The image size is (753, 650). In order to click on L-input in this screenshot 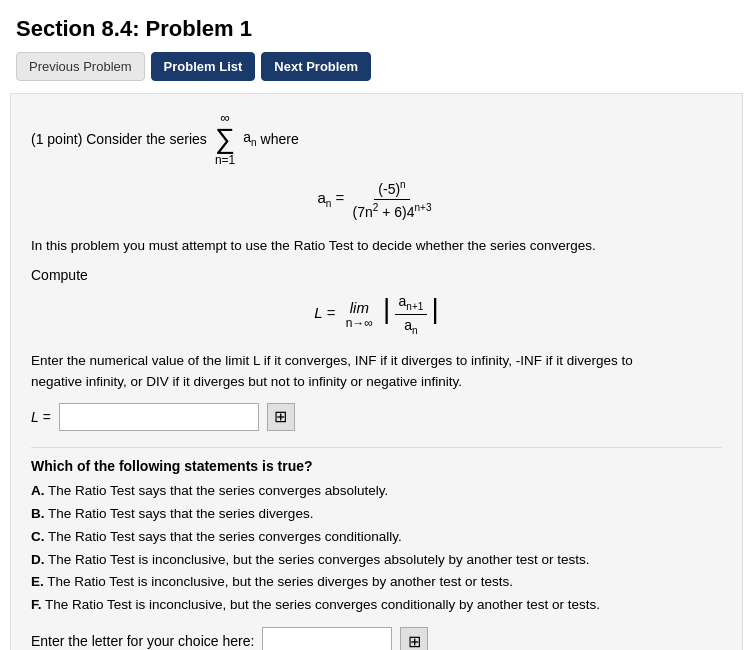, I will do `click(159, 417)`.